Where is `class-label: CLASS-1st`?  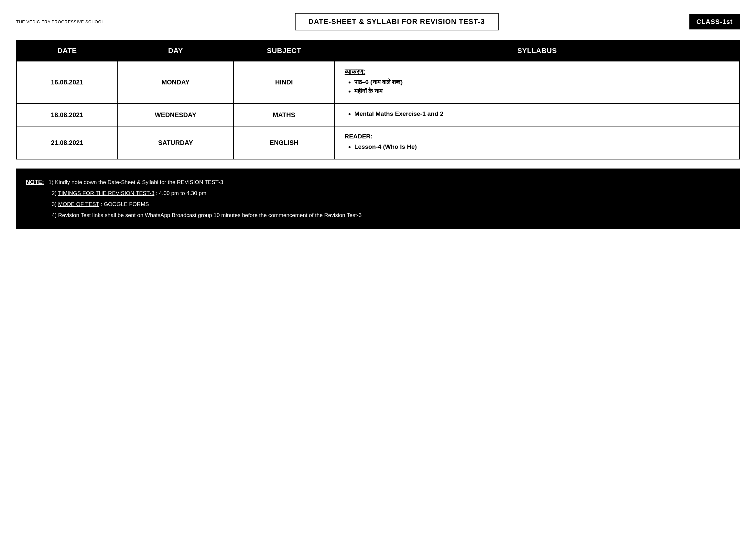
class-label: CLASS-1st is located at coordinates (715, 22).